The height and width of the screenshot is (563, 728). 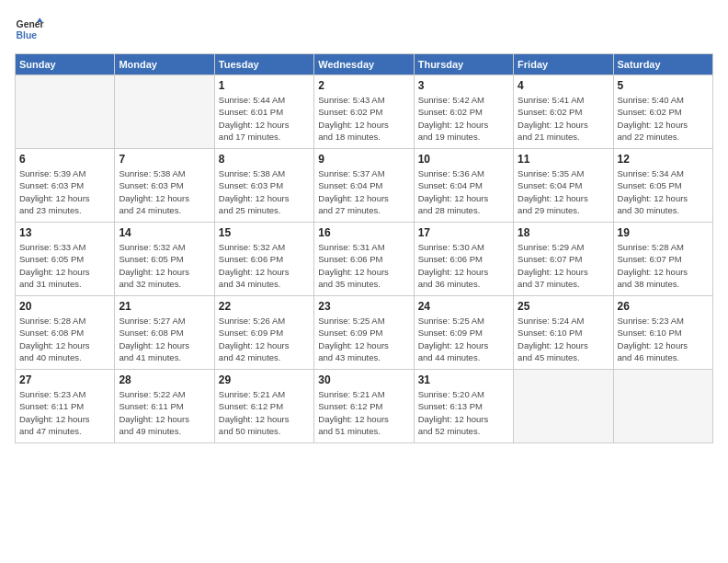 What do you see at coordinates (164, 159) in the screenshot?
I see `day-number: 7` at bounding box center [164, 159].